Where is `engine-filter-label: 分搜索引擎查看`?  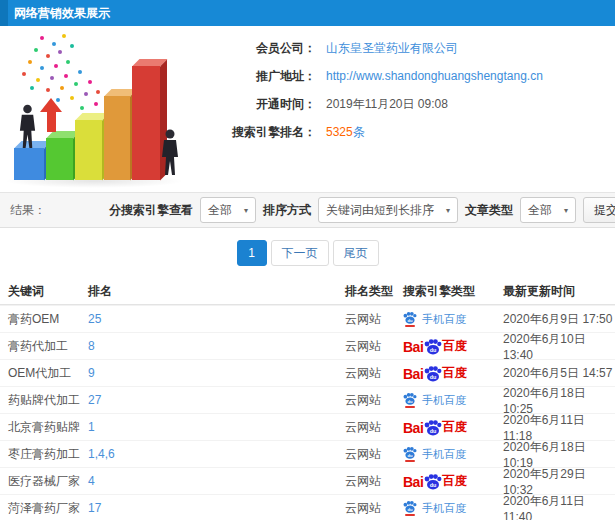
engine-filter-label: 分搜索引擎查看 is located at coordinates (151, 210).